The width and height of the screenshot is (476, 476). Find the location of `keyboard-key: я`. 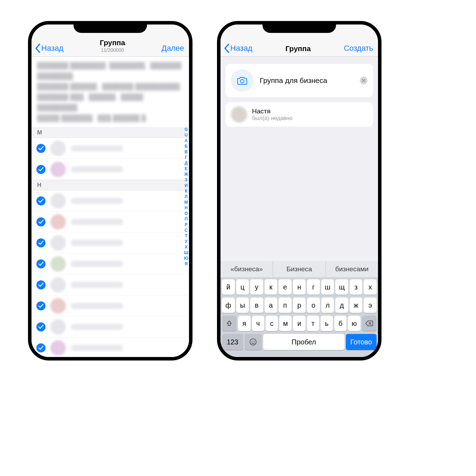

keyboard-key: я is located at coordinates (244, 323).